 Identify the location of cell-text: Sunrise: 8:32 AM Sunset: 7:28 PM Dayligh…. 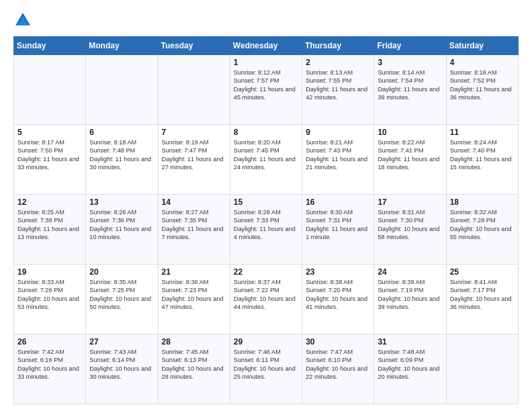
(482, 225).